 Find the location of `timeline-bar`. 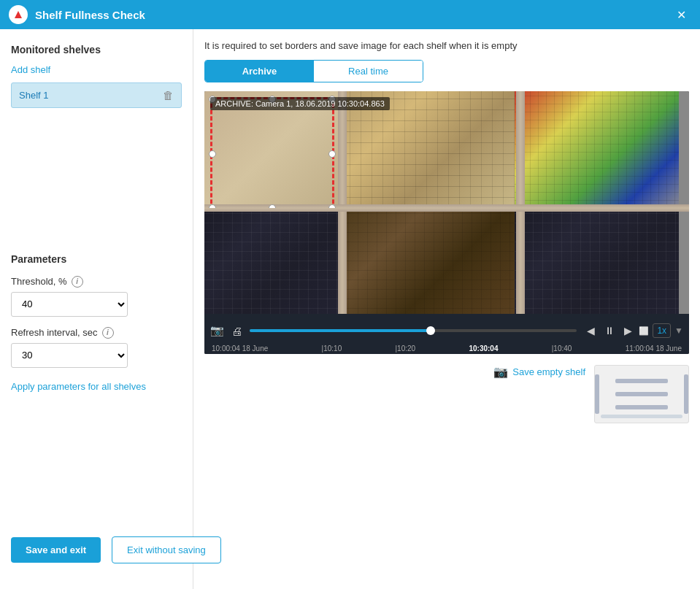

timeline-bar is located at coordinates (413, 331).